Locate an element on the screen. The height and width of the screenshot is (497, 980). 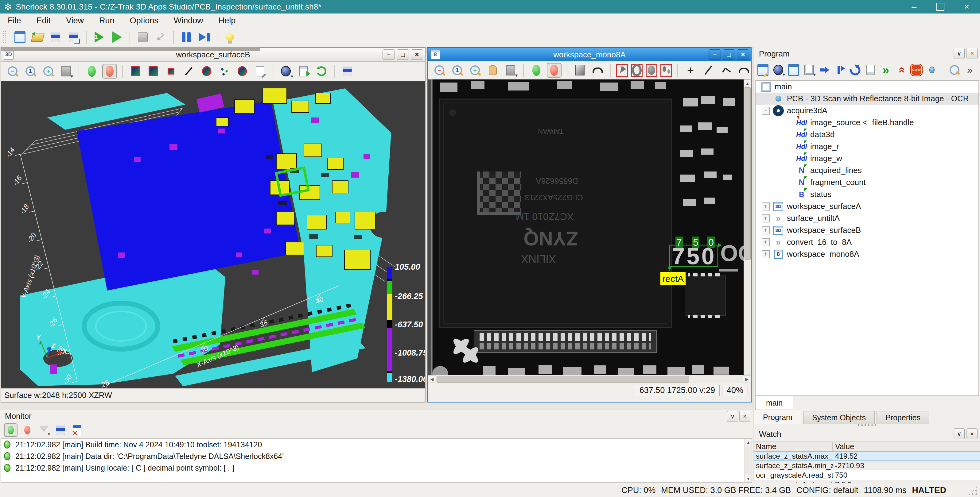
mono8A-vertical-scrollbar: ▲ ▼ is located at coordinates (747, 230).